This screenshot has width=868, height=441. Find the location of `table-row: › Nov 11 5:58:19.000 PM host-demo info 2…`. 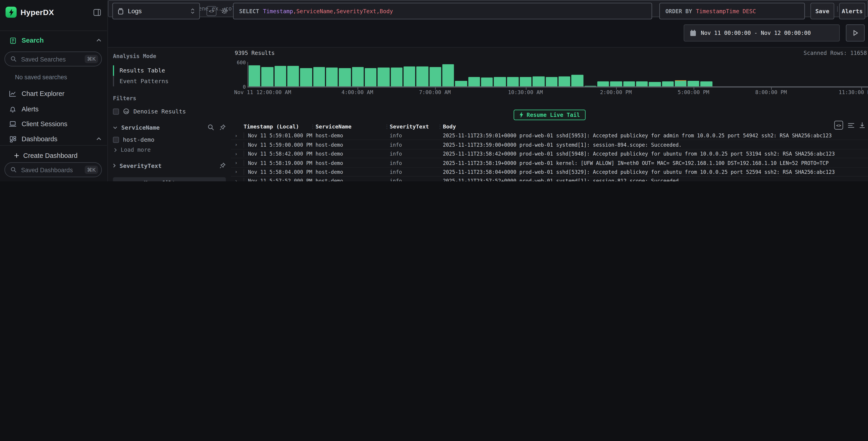

table-row: › Nov 11 5:58:19.000 PM host-demo info 2… is located at coordinates (549, 163).